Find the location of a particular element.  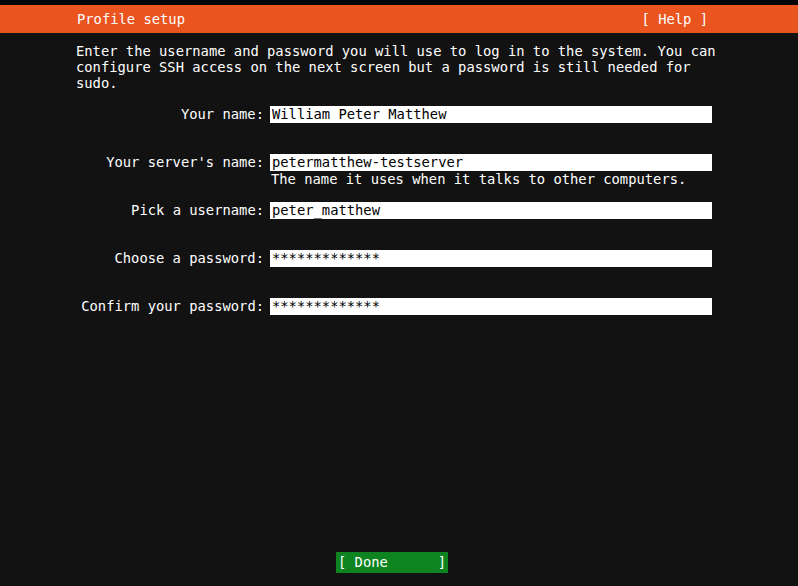

done-button: [ Done ] is located at coordinates (392, 562).